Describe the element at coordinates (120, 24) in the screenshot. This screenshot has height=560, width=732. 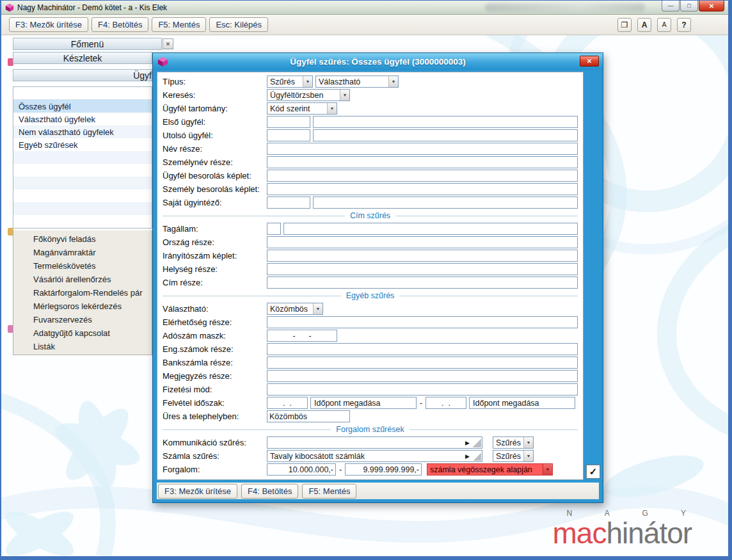
I see `load-button: F4: Betöltés` at that location.